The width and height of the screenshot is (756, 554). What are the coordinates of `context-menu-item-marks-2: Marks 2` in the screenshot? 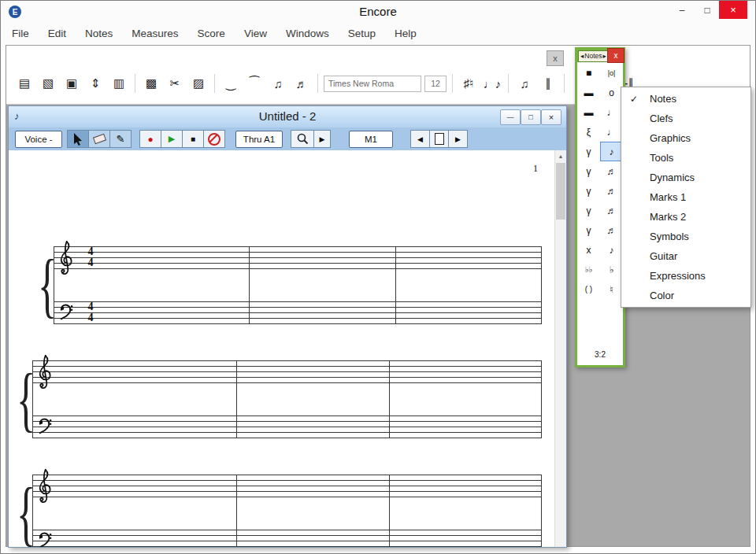 It's located at (686, 217).